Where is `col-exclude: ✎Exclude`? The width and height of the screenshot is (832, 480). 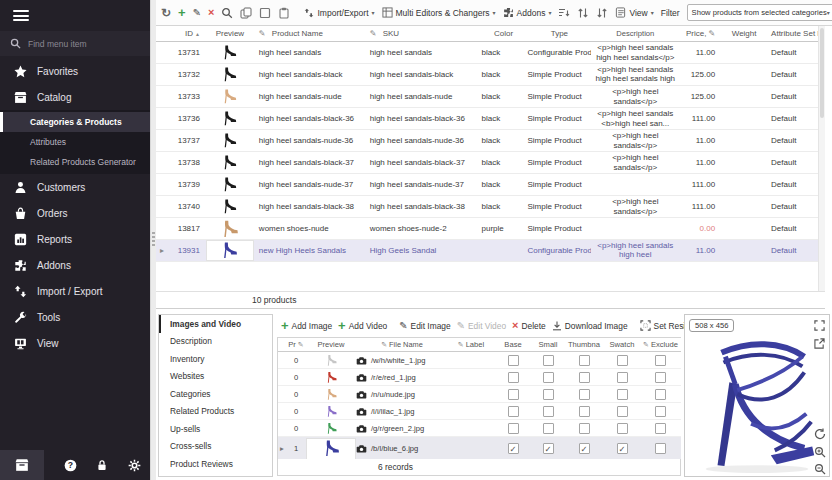
col-exclude: ✎Exclude is located at coordinates (660, 344).